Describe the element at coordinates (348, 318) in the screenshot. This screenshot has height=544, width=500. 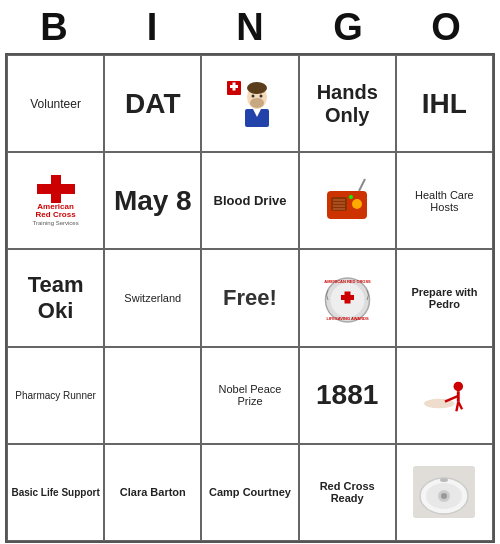
I see `svg-text: LIFESAVING AWARDS` at that location.